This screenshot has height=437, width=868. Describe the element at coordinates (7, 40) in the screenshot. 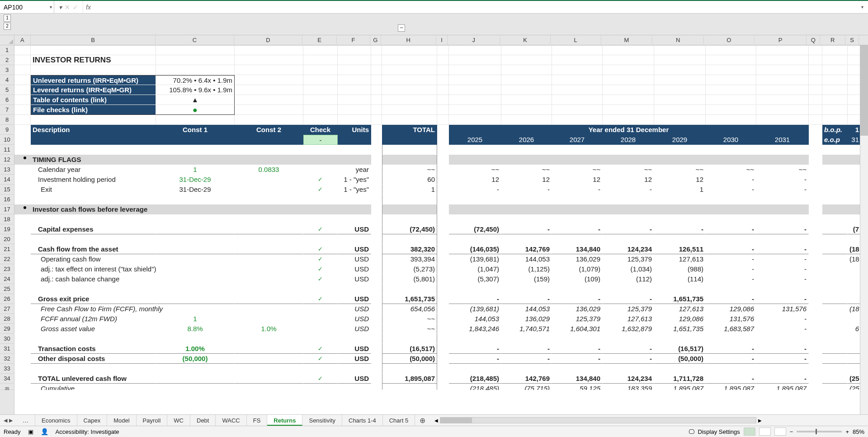

I see `select-all-corner` at that location.